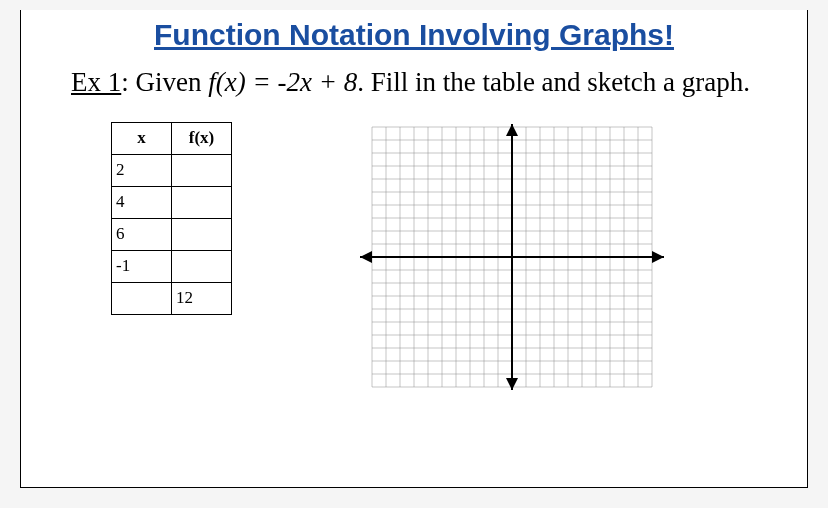 The width and height of the screenshot is (828, 508). I want to click on example-prompt: Ex 1: Given f(x) = -2x + 8. Fill in the …, so click(414, 83).